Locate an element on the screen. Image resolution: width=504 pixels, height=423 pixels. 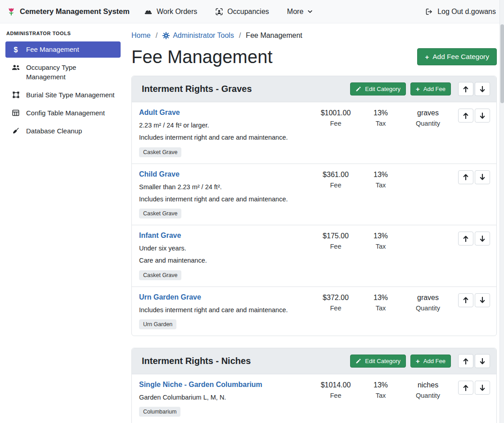
fee-description: Smaller than 2.23 m² / 24 ft². is located at coordinates (223, 187).